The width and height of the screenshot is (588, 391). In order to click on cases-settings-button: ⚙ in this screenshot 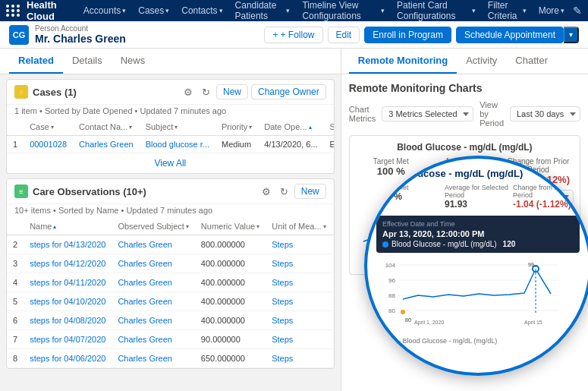, I will do `click(188, 93)`.